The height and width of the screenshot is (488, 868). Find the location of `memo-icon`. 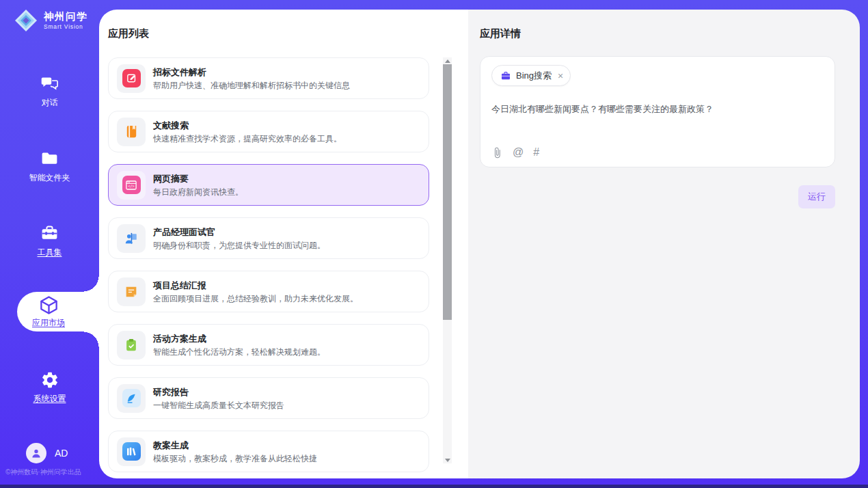

memo-icon is located at coordinates (131, 292).